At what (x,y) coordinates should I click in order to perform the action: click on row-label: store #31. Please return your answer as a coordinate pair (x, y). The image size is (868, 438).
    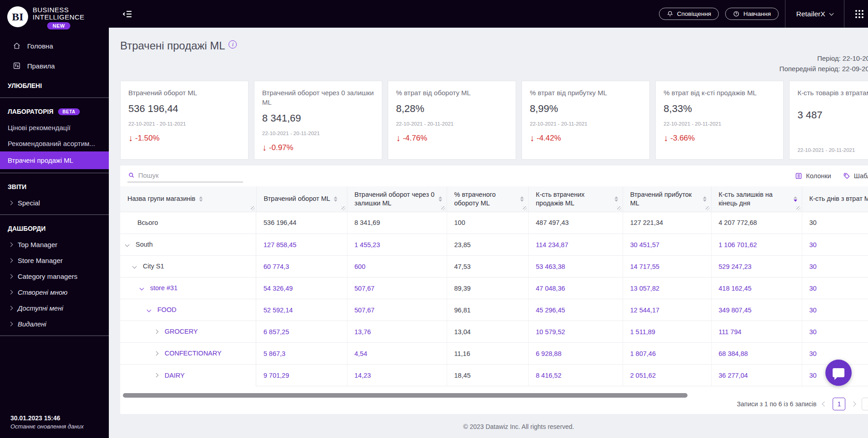
    Looking at the image, I should click on (164, 288).